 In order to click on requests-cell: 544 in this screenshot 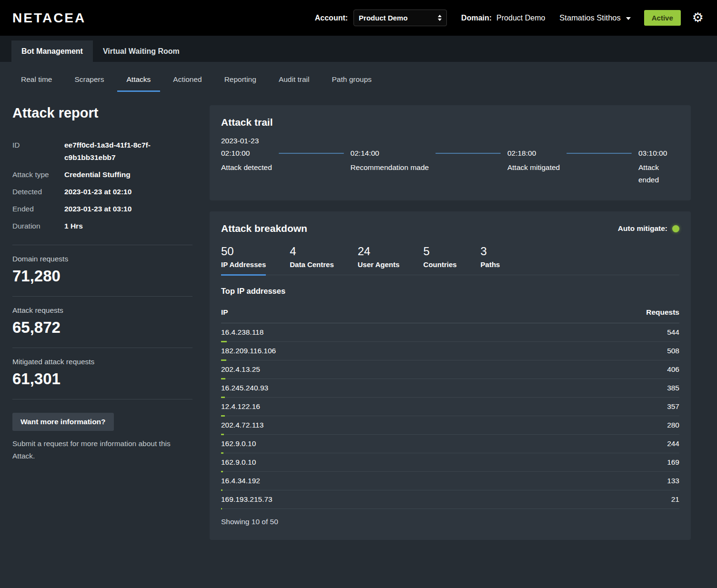, I will do `click(673, 332)`.